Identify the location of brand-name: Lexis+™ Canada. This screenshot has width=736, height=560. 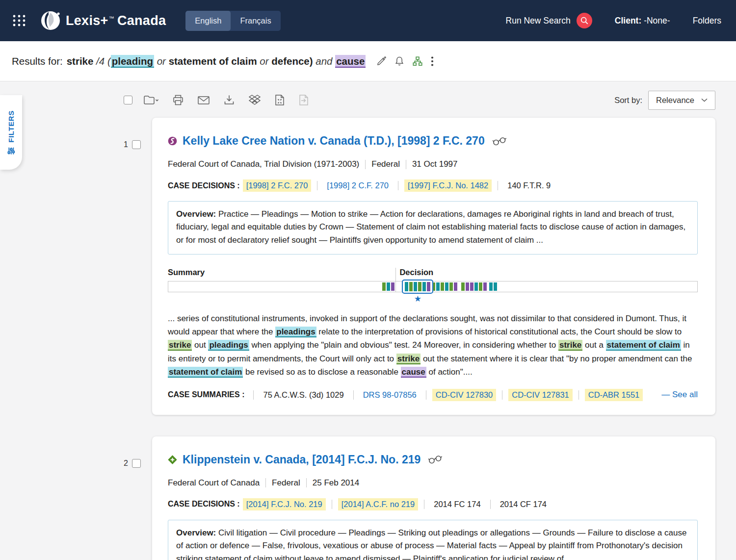
(116, 21).